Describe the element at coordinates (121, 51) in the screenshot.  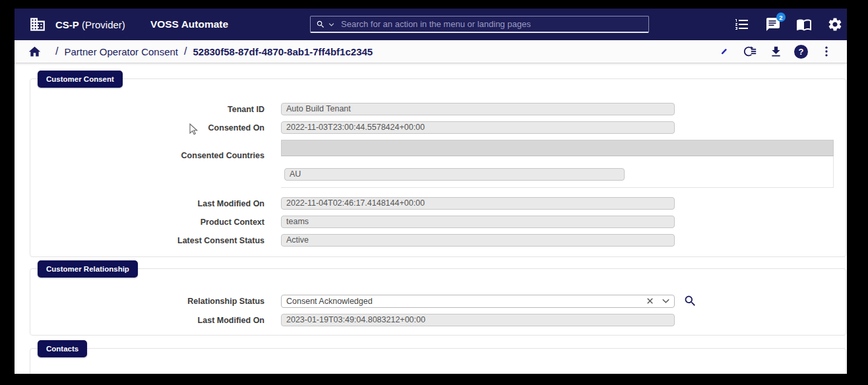
I see `breadcrumb-parent-link: Partner Operator Consent` at that location.